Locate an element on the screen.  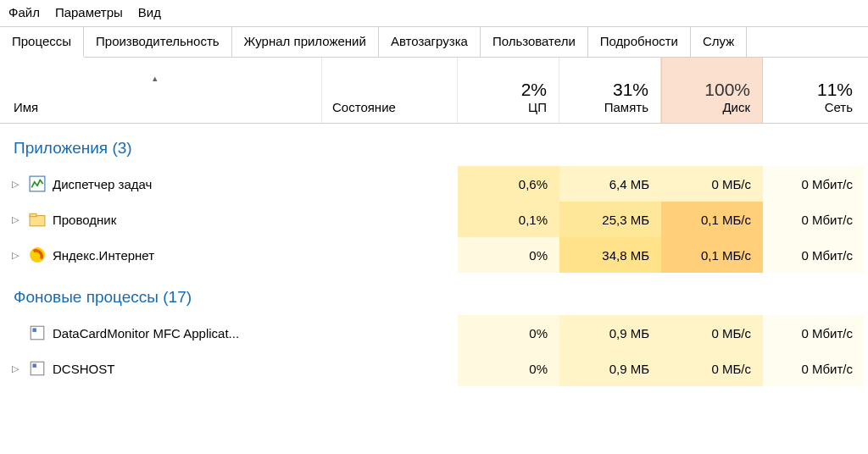
memory-cell: 34,8 МБ is located at coordinates (610, 255).